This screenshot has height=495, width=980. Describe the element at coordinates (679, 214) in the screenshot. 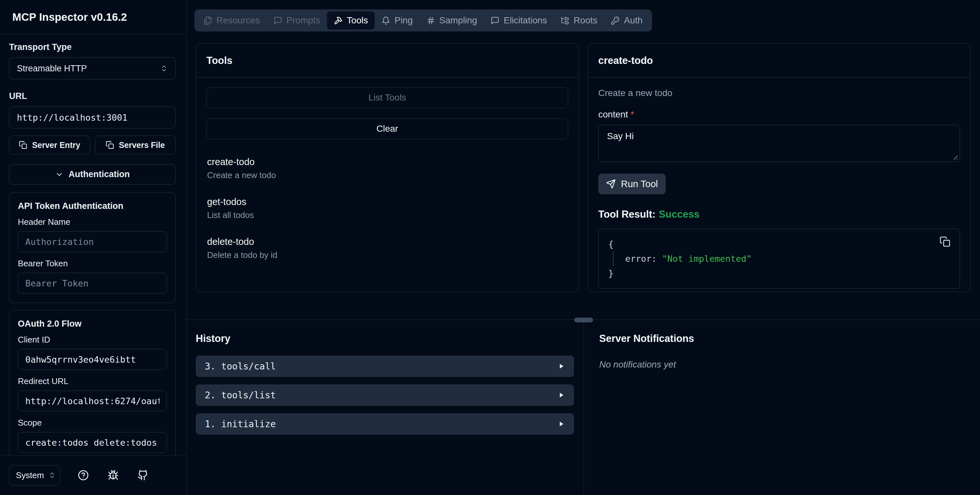

I see `tool-result-status: Success` at that location.